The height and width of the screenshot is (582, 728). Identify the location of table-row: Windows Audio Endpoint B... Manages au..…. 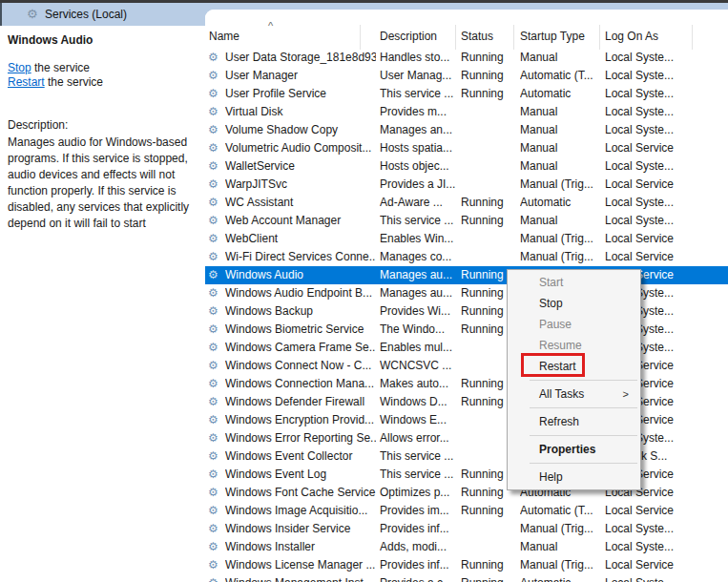
(467, 294).